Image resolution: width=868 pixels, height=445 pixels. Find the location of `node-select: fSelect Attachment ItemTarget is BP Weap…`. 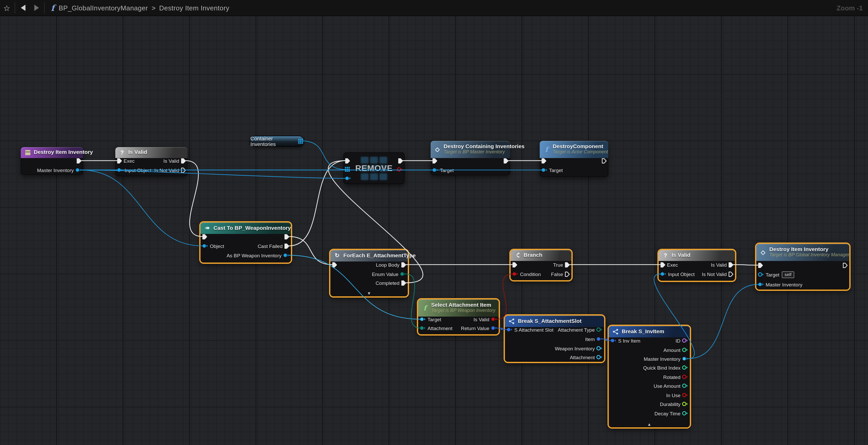

node-select: fSelect Attachment ItemTarget is BP Weap… is located at coordinates (458, 317).